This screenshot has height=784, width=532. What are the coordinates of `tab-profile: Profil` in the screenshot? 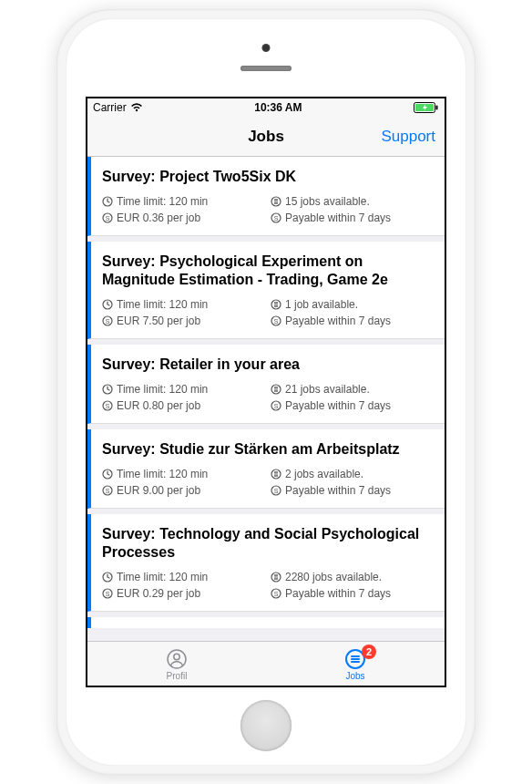 It's located at (177, 664).